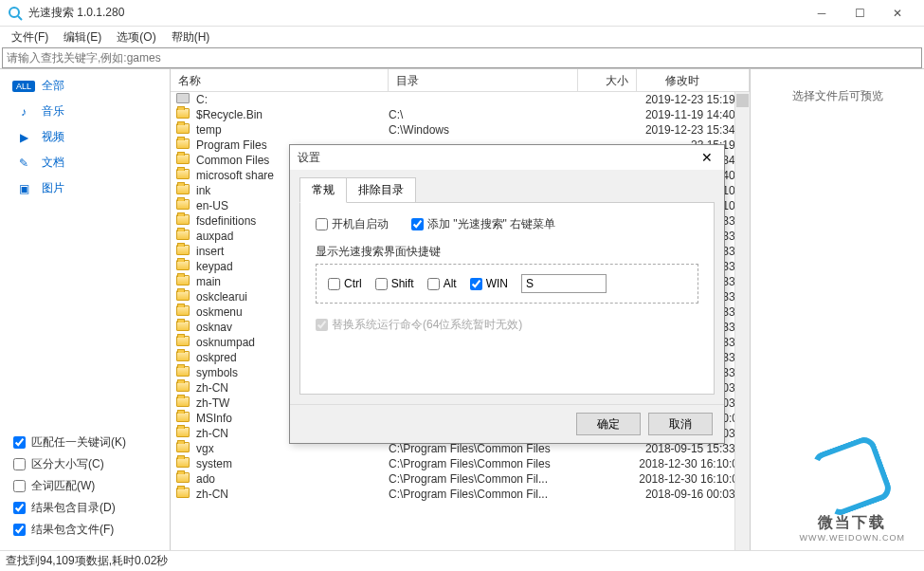 The height and width of the screenshot is (571, 924). I want to click on preview-hint: 选择文件后可预览, so click(838, 97).